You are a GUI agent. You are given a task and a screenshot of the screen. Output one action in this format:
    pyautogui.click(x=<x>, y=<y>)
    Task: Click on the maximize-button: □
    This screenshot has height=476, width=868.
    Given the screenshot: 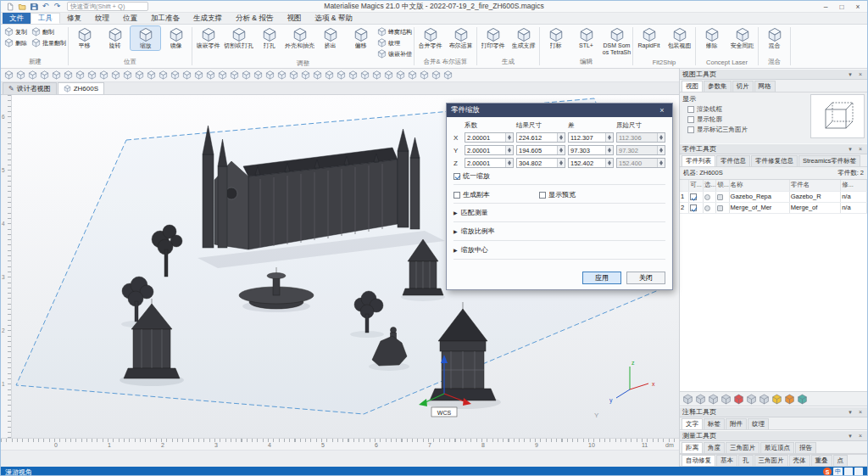 What is the action you would take?
    pyautogui.click(x=842, y=7)
    